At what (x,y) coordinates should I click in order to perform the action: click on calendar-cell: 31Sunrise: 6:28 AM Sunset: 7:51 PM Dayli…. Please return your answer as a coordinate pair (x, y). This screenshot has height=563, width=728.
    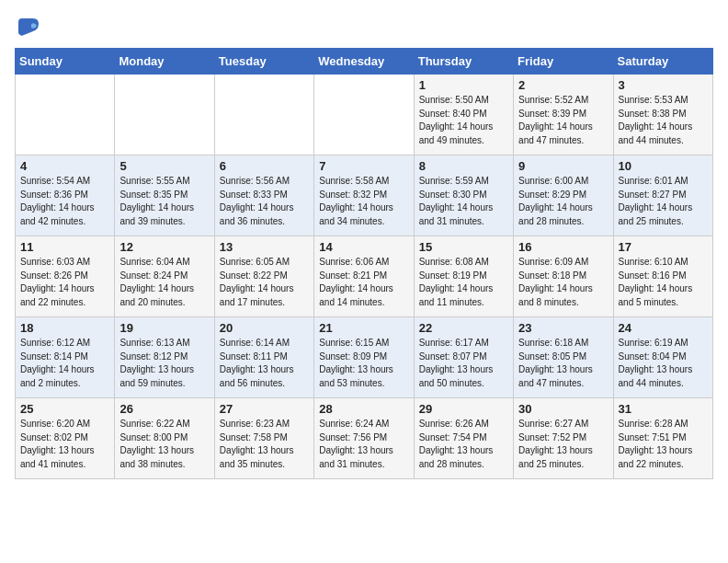
    Looking at the image, I should click on (663, 439).